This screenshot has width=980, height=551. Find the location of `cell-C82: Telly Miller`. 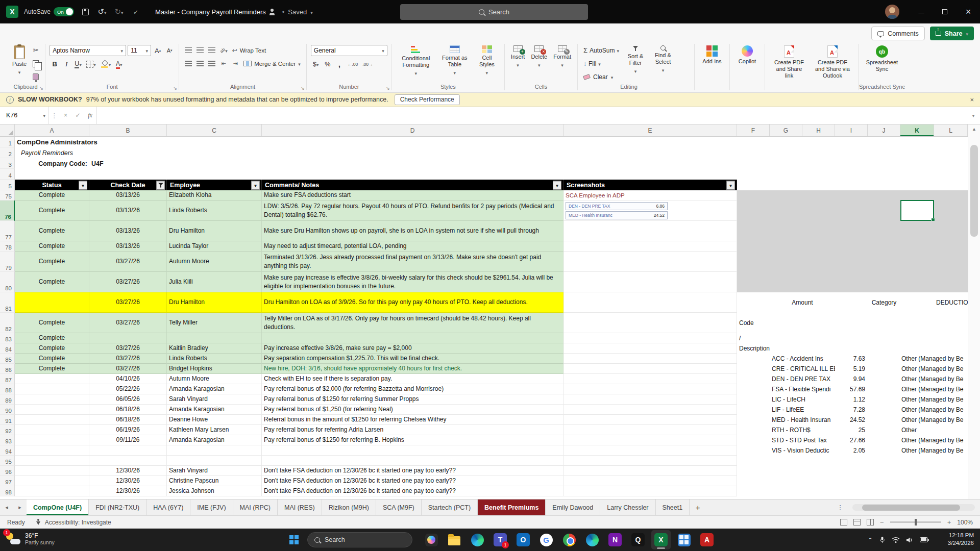

cell-C82: Telly Miller is located at coordinates (214, 323).